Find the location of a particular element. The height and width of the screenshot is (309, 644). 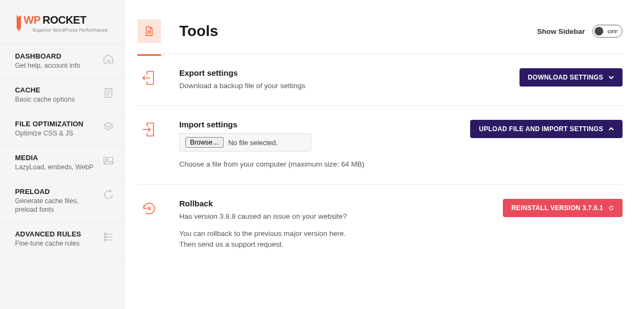

document-icon is located at coordinates (108, 93).